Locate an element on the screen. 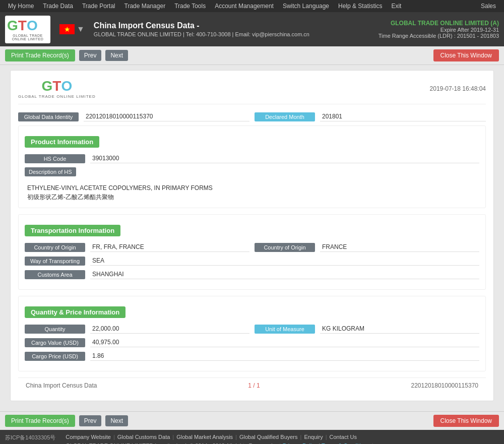 The width and height of the screenshot is (504, 444). cargo-price-label: Cargo Price (USD) is located at coordinates (55, 356).